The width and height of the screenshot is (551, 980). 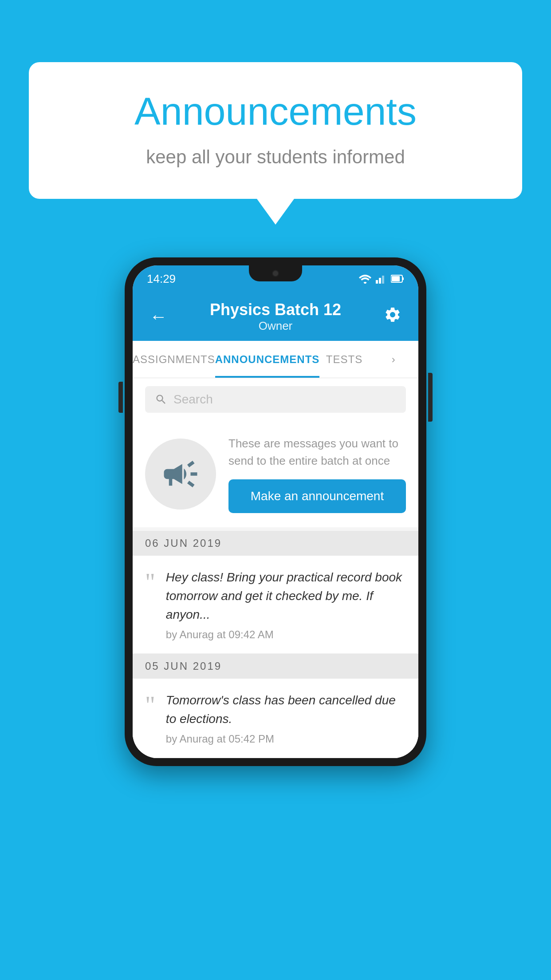 I want to click on tab-tests: TESTS, so click(x=344, y=360).